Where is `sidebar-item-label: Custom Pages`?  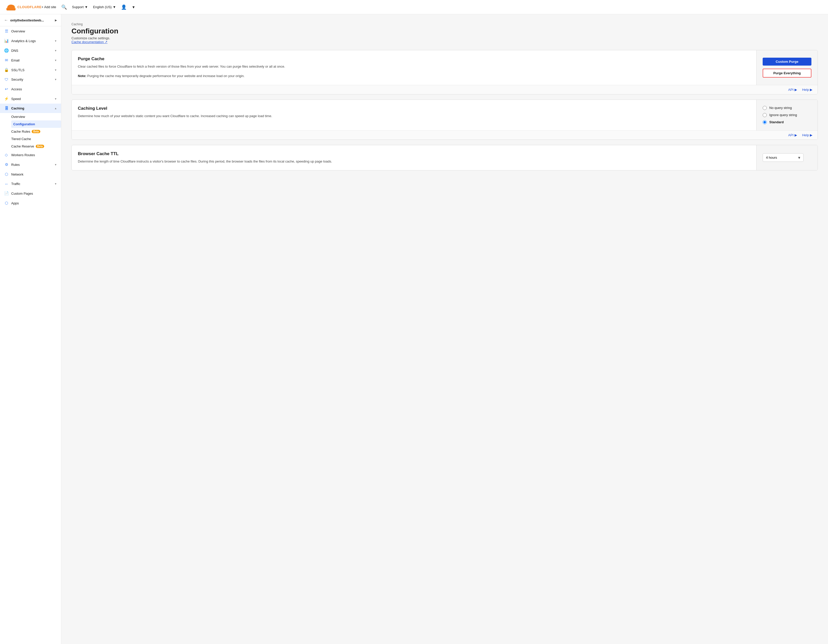
sidebar-item-label: Custom Pages is located at coordinates (34, 194).